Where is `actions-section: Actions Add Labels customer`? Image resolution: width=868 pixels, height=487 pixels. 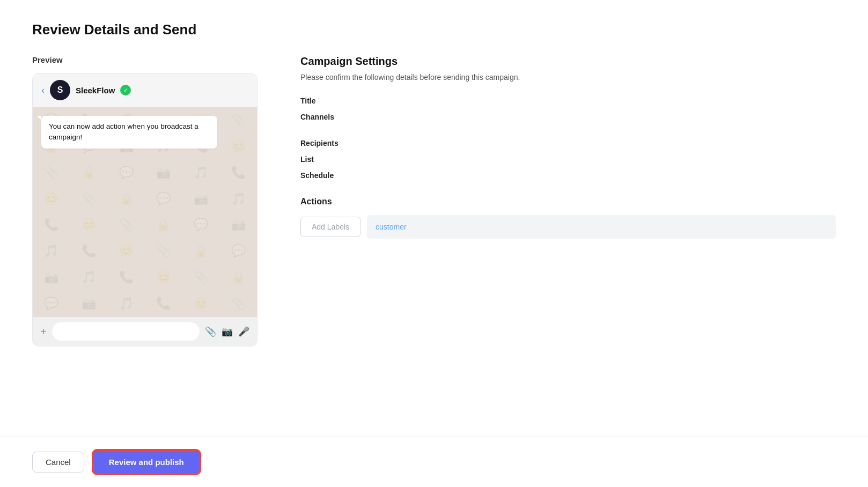 actions-section: Actions Add Labels customer is located at coordinates (568, 218).